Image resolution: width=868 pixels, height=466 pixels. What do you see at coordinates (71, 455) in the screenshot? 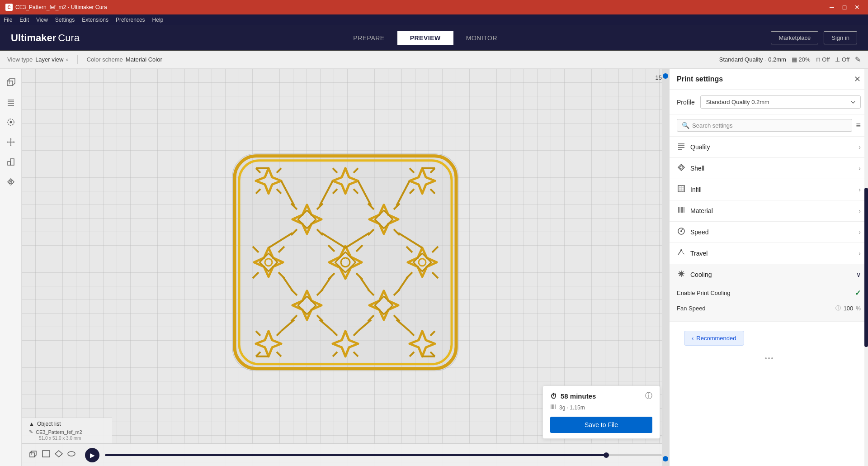
I see `top-view-button` at bounding box center [71, 455].